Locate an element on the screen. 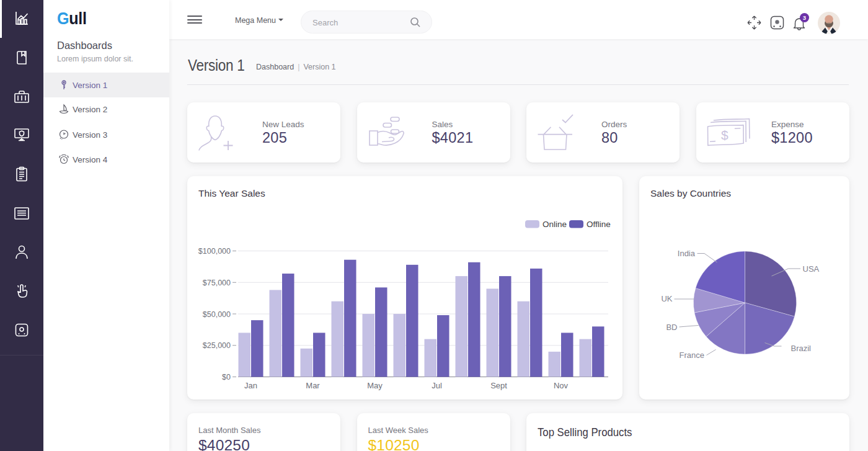  svg-text: Offline is located at coordinates (599, 225).